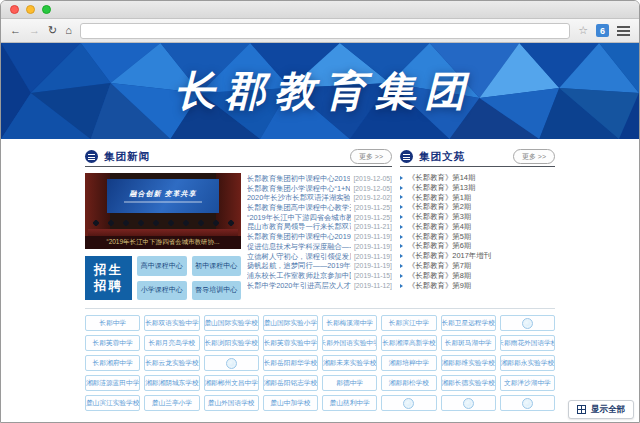 The width and height of the screenshot is (640, 423). Describe the element at coordinates (402, 286) in the screenshot. I see `caret-right-icon` at that location.